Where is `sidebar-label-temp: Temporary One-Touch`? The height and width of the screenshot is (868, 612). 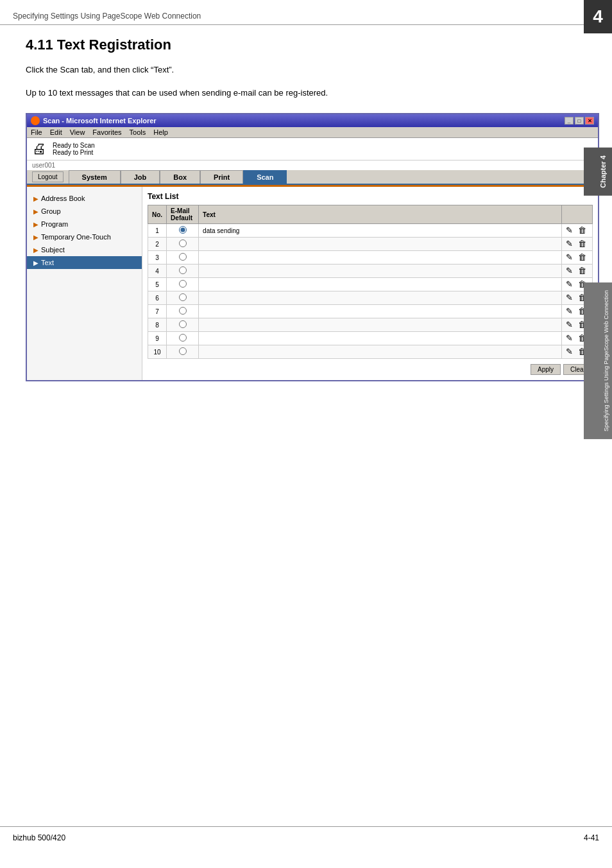 sidebar-label-temp: Temporary One-Touch is located at coordinates (76, 237).